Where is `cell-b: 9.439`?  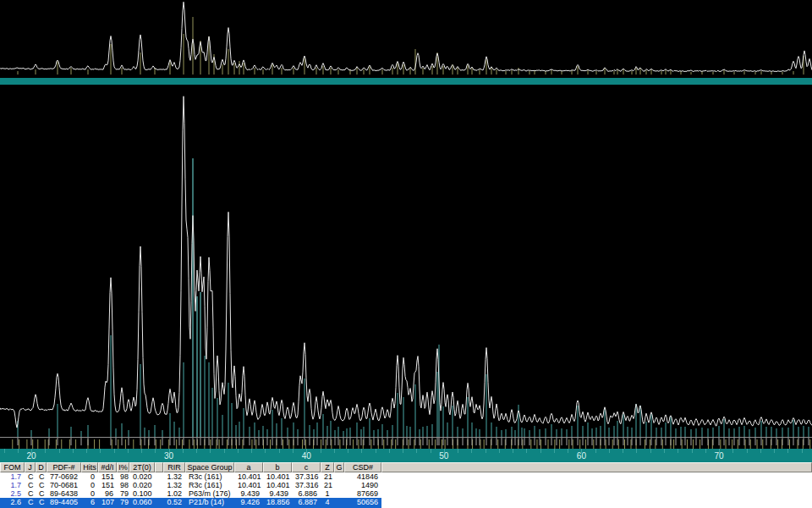 cell-b: 9.439 is located at coordinates (277, 494).